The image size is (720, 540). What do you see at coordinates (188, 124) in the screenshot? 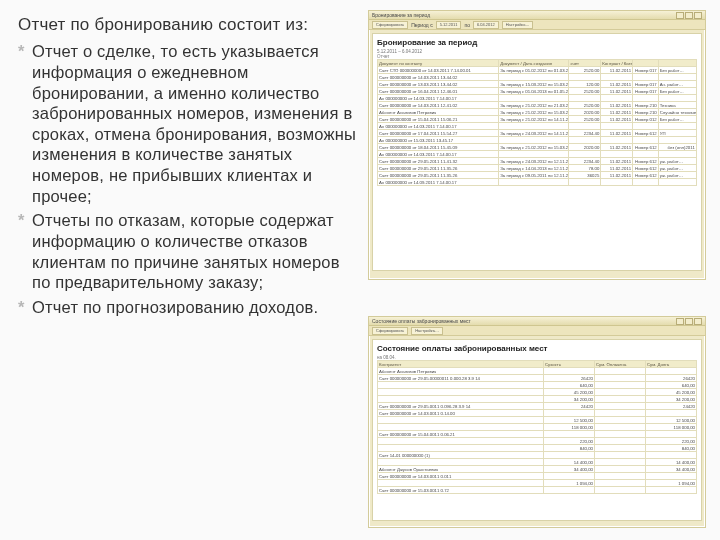
I see `bullet-1: Отчет о сделке, то есть указывается инфо…` at bounding box center [188, 124].